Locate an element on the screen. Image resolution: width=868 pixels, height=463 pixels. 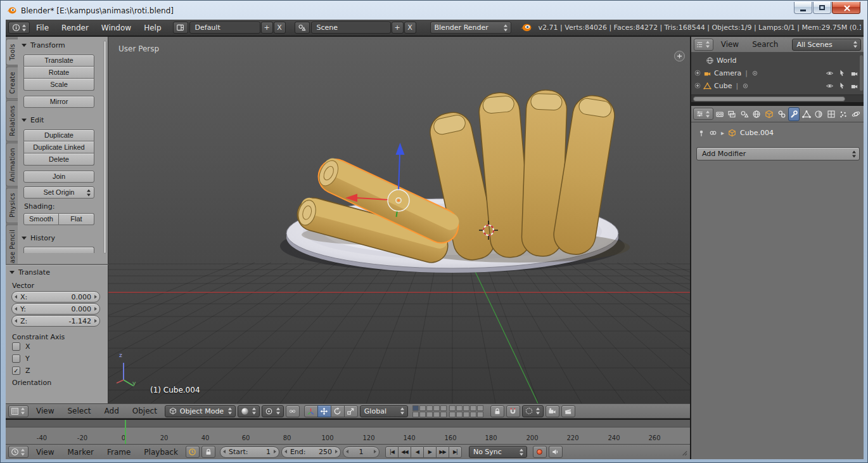
add-modifier-dropdown: Add Modifier is located at coordinates (778, 153).